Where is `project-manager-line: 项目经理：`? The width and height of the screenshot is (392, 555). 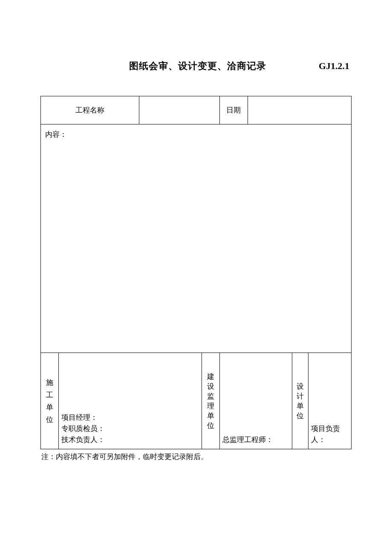
project-manager-line: 项目经理： is located at coordinates (130, 418).